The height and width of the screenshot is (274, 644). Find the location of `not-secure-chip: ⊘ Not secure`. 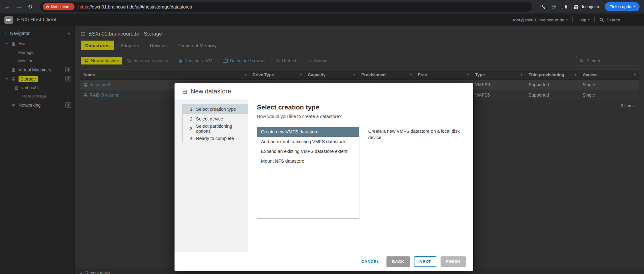

not-secure-chip: ⊘ Not secure is located at coordinates (58, 7).